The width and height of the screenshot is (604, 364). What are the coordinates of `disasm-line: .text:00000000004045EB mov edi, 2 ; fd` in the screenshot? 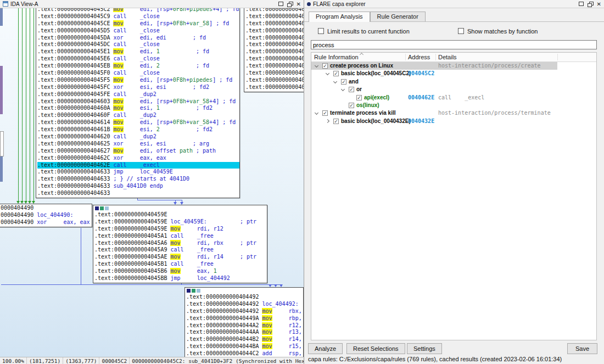 It's located at (138, 66).